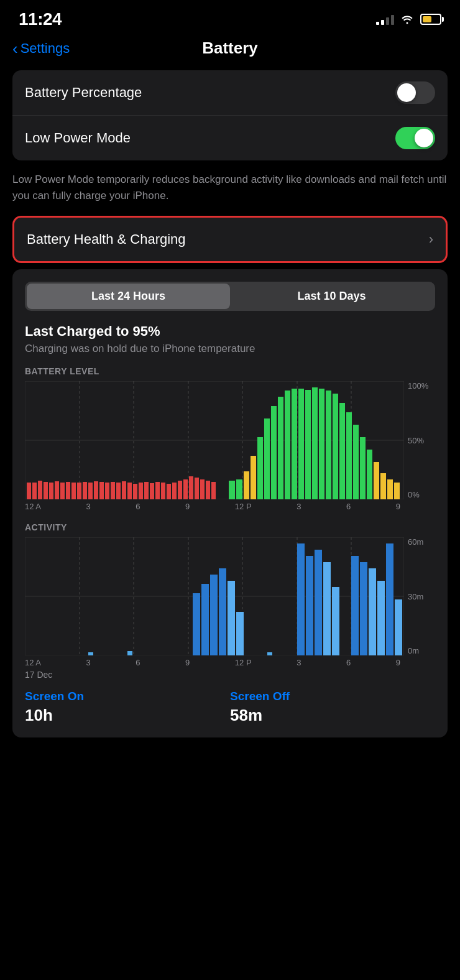  Describe the element at coordinates (348, 663) in the screenshot. I see `x-act-6p: 6` at that location.